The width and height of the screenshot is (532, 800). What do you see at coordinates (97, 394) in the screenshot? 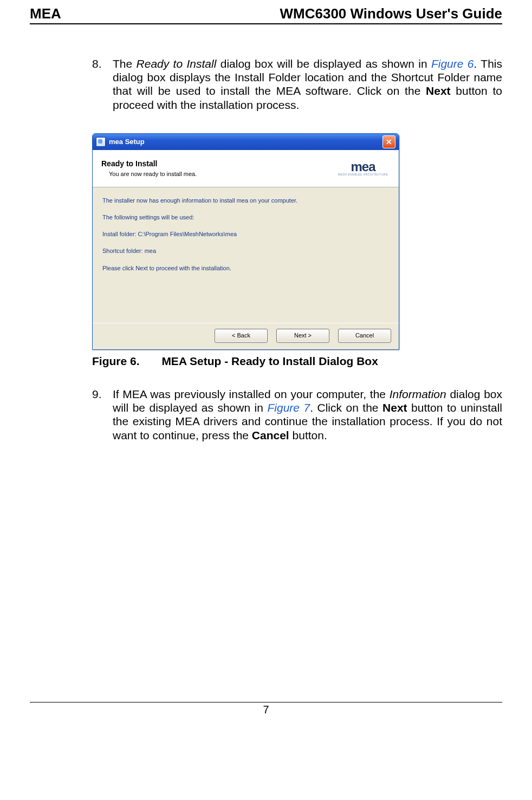
I see `step-number: 9.` at bounding box center [97, 394].